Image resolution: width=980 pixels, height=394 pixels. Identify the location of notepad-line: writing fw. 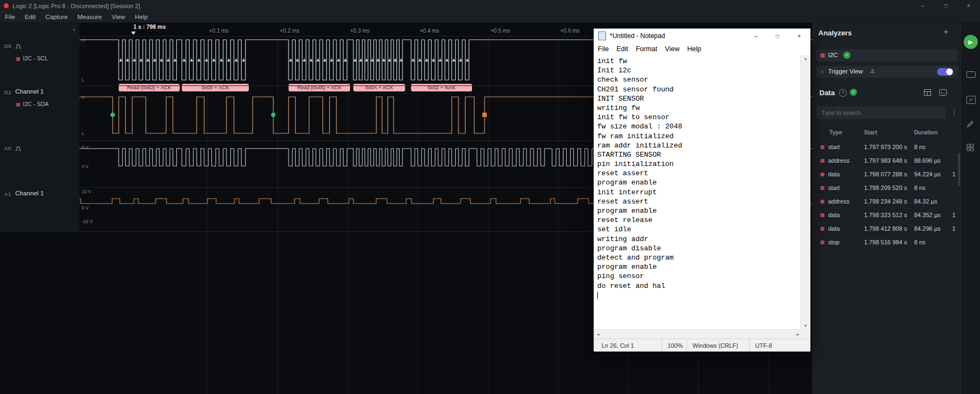
(699, 108).